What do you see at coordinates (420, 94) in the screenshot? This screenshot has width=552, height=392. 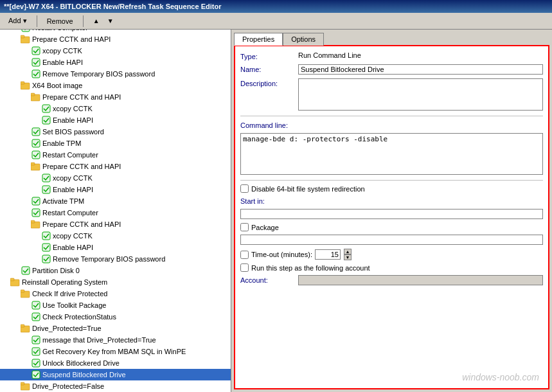 I see `description-input` at bounding box center [420, 94].